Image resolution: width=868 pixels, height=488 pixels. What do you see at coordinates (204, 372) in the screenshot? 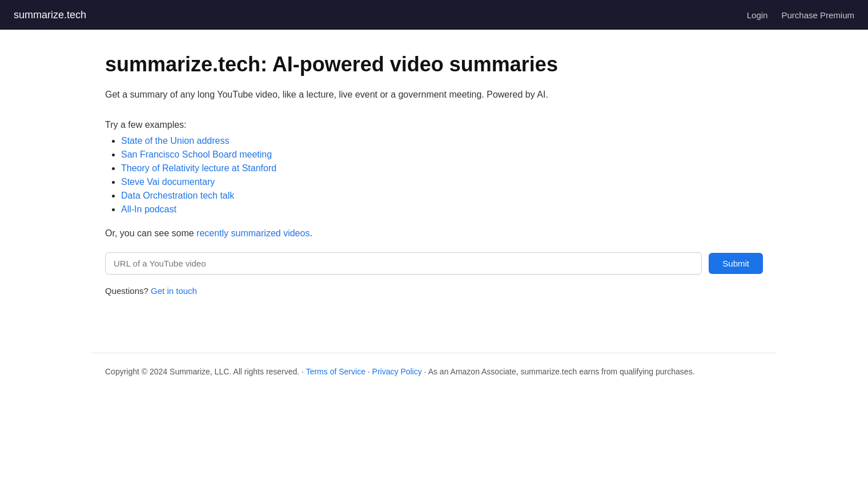
I see `footer-copyright: Copyright © 2024 Summarize, LLC. All rig…` at bounding box center [204, 372].